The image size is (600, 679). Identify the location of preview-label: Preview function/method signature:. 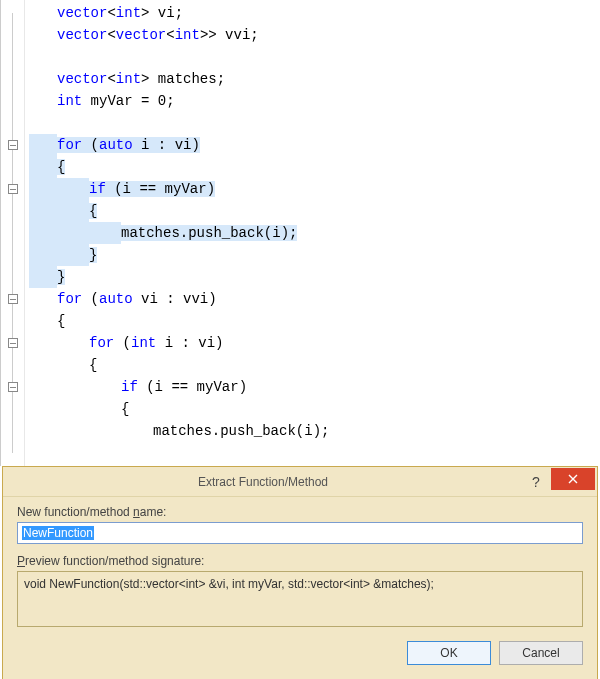
(300, 561).